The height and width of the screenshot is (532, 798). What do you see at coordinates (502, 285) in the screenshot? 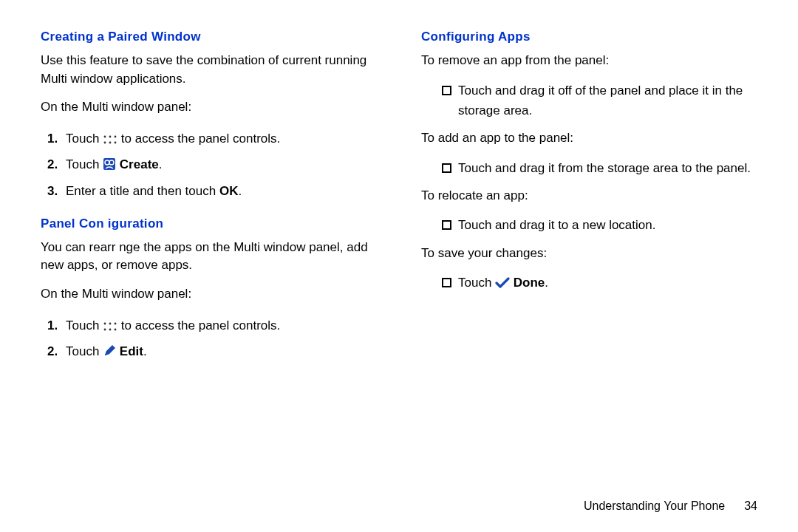
I see `done-check-icon` at bounding box center [502, 285].